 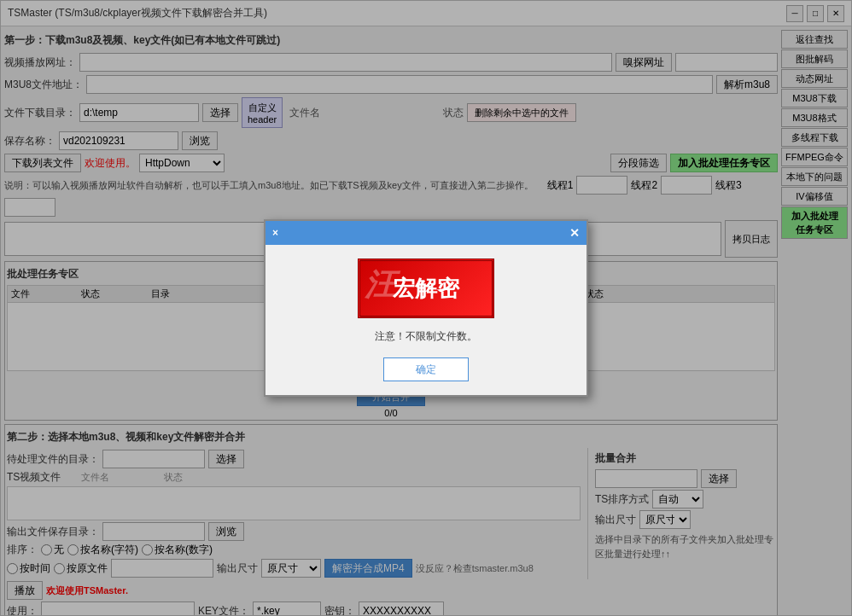 What do you see at coordinates (426, 308) in the screenshot?
I see `modal-dialog: × ✕ 汪 宏解密 注意！不限制文件数。 确定` at bounding box center [426, 308].